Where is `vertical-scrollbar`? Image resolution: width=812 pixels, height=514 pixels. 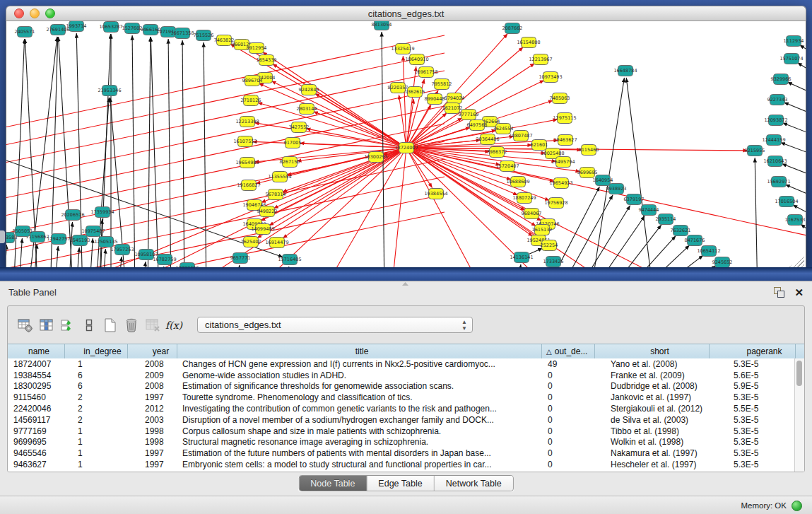
vertical-scrollbar is located at coordinates (799, 415).